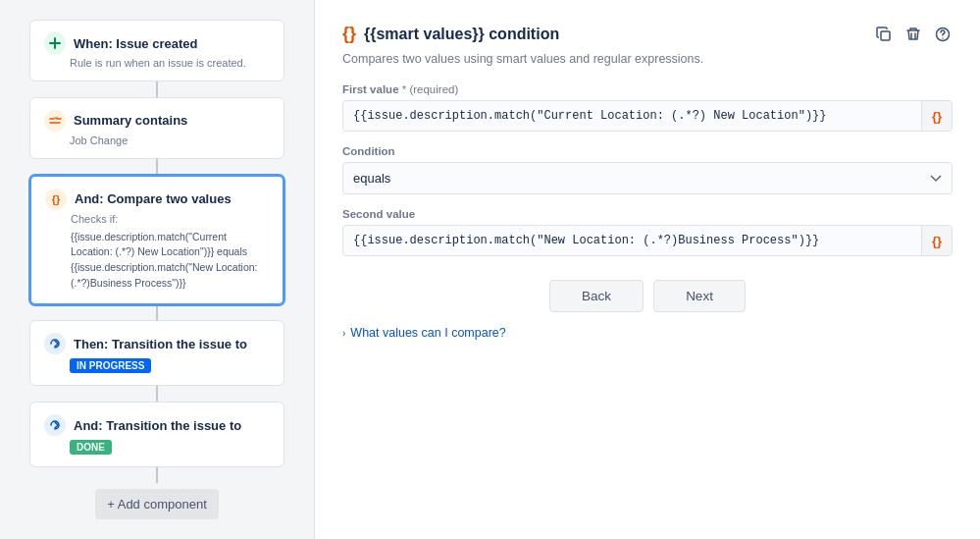  What do you see at coordinates (451, 33) in the screenshot?
I see `panel-title-container: {} {{smart values}} condition` at bounding box center [451, 33].